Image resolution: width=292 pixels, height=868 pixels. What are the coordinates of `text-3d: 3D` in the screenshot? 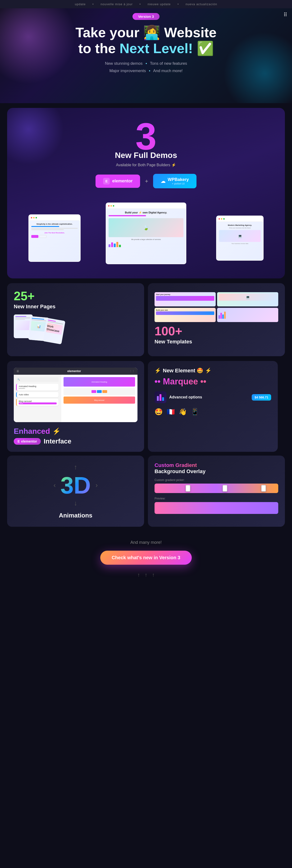 It's located at (75, 485).